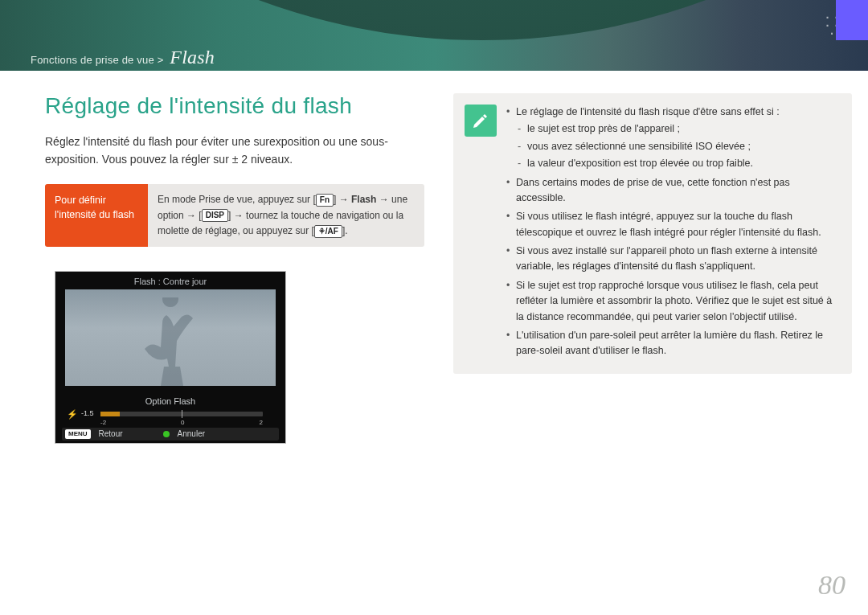  Describe the element at coordinates (678, 129) in the screenshot. I see `note-sub-item: le sujet est trop près de l'appareil ;` at that location.